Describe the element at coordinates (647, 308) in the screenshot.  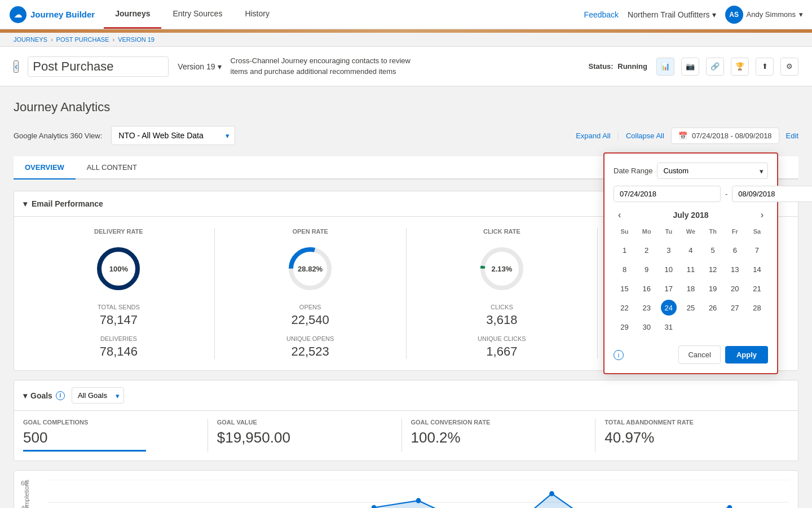
I see `cal-day-23: 23` at that location.